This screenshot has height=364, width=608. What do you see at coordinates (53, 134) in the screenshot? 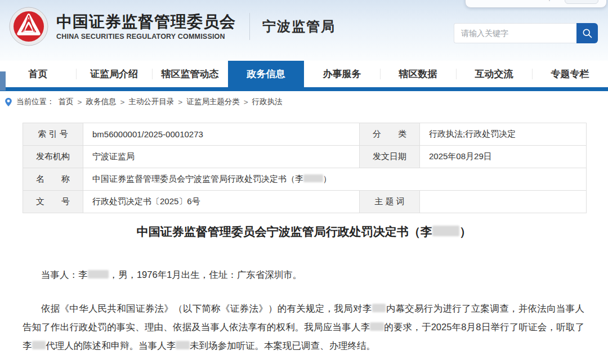
I see `meta-label-index: 索 引 号` at bounding box center [53, 134].